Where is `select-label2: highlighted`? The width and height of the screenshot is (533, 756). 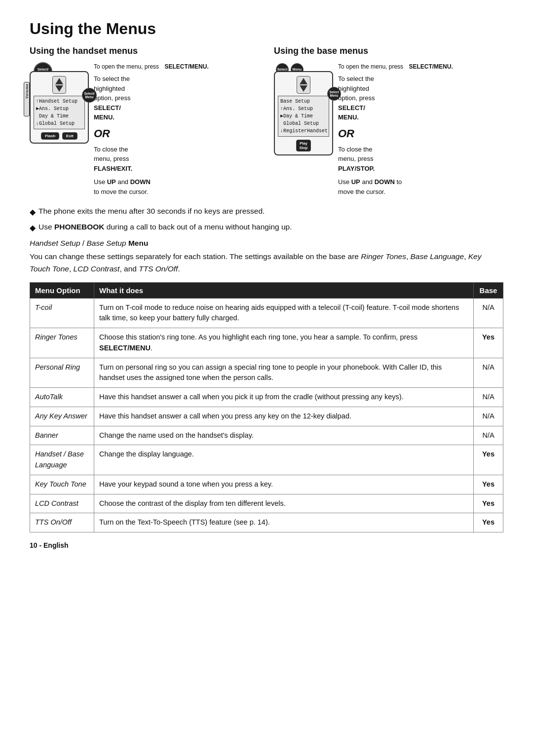
select-label2: highlighted is located at coordinates (110, 89).